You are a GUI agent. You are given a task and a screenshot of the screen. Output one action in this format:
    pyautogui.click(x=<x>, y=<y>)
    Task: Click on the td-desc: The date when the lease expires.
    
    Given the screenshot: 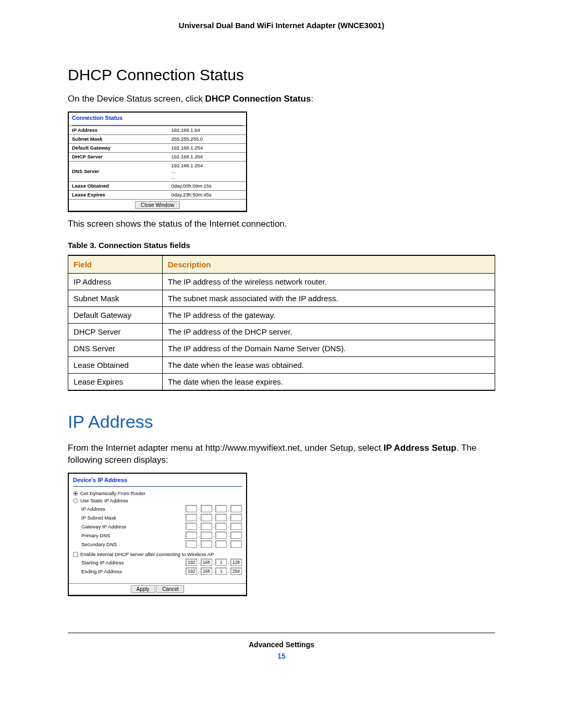 What is the action you would take?
    pyautogui.click(x=329, y=381)
    